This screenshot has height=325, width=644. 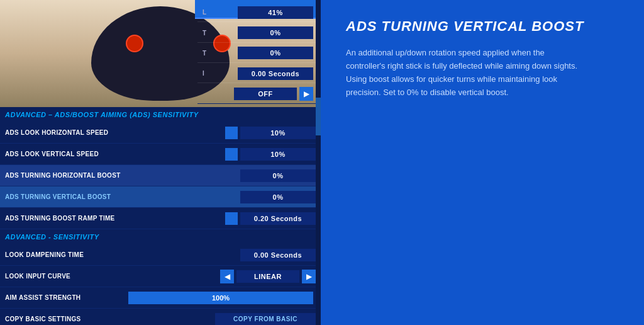 I want to click on section1-header: ADVANCED – ADS/BOOST AIMING (ADS) SENSIT…, so click(x=160, y=115).